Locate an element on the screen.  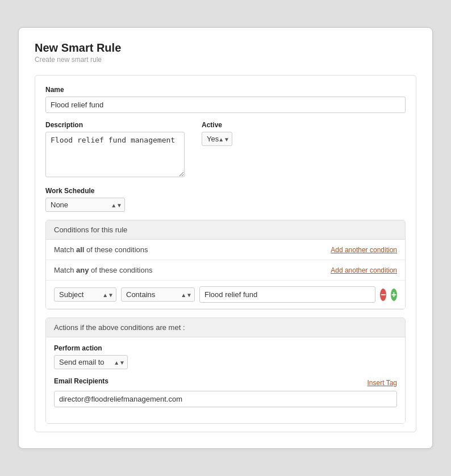
page-subtitle: Create new smart rule is located at coordinates (226, 60).